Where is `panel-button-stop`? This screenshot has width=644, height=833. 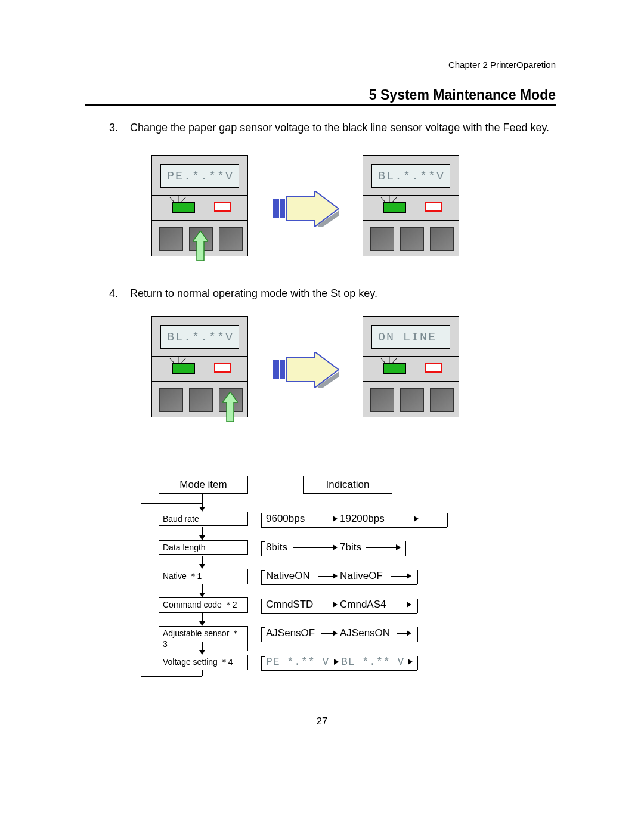
panel-button-stop is located at coordinates (231, 400).